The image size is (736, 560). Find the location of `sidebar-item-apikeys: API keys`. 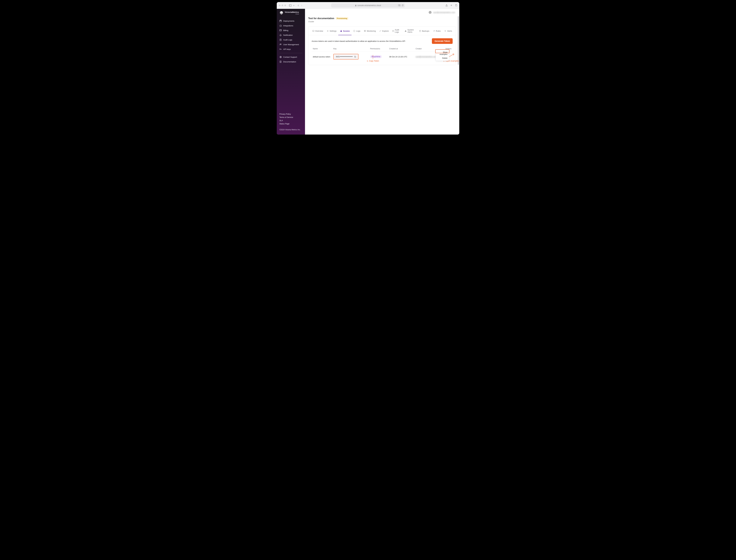

sidebar-item-apikeys: API keys is located at coordinates (291, 49).